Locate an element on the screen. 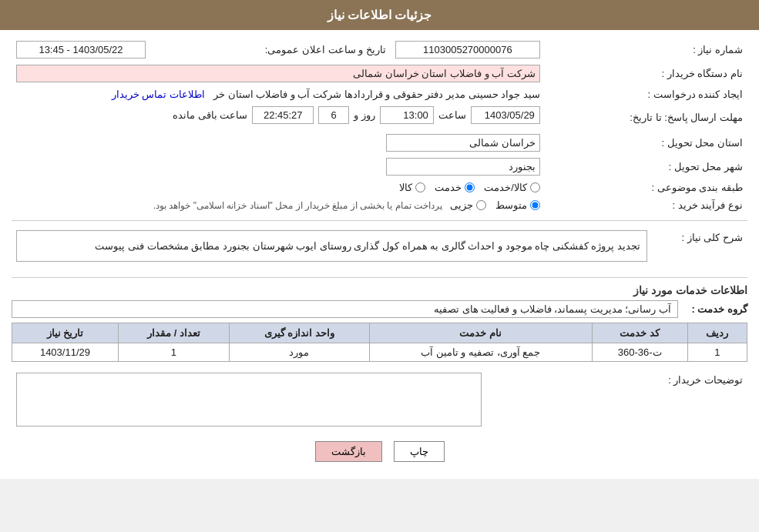 The height and width of the screenshot is (532, 759). tabaqe-label-khadamat: خدمت is located at coordinates (448, 188).